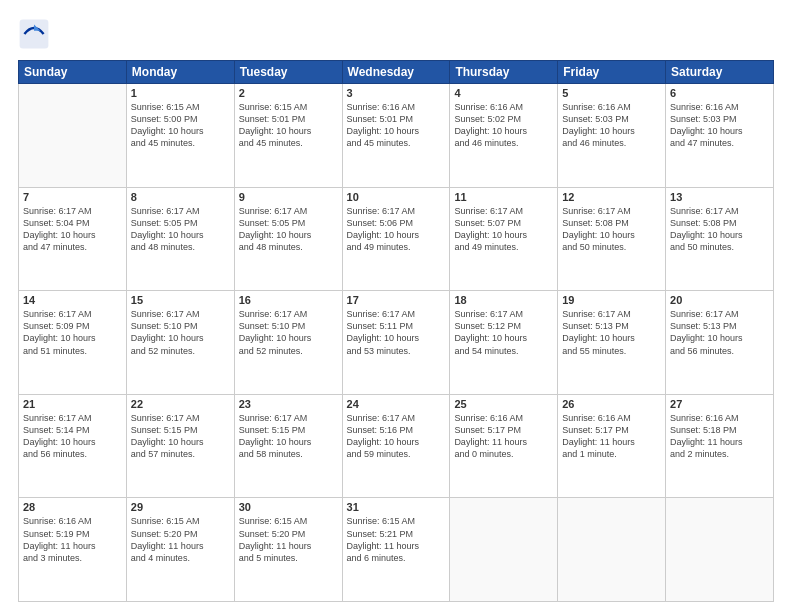 Image resolution: width=792 pixels, height=612 pixels. Describe the element at coordinates (396, 507) in the screenshot. I see `day-number: 31` at that location.